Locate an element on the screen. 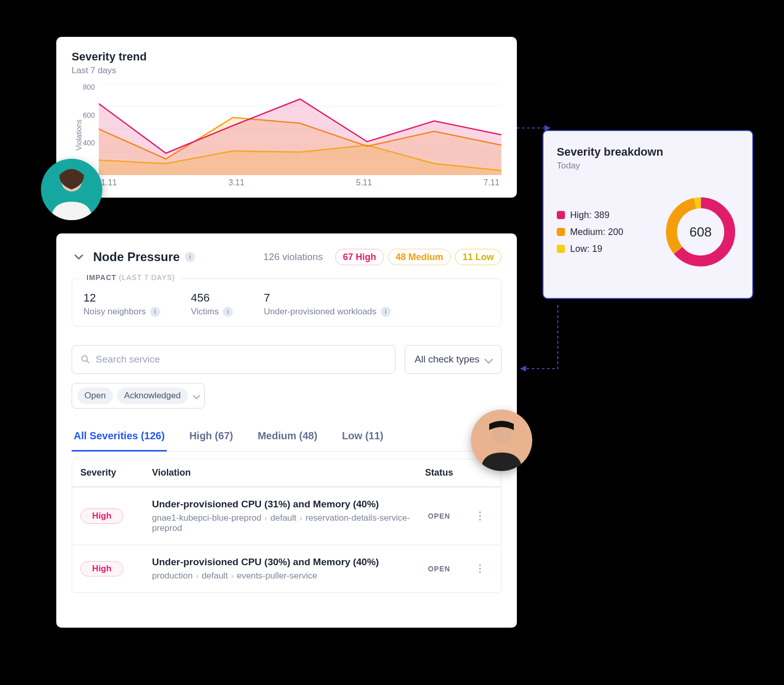  violations-table: Severity Violation Status High Under-pro… is located at coordinates (287, 526).